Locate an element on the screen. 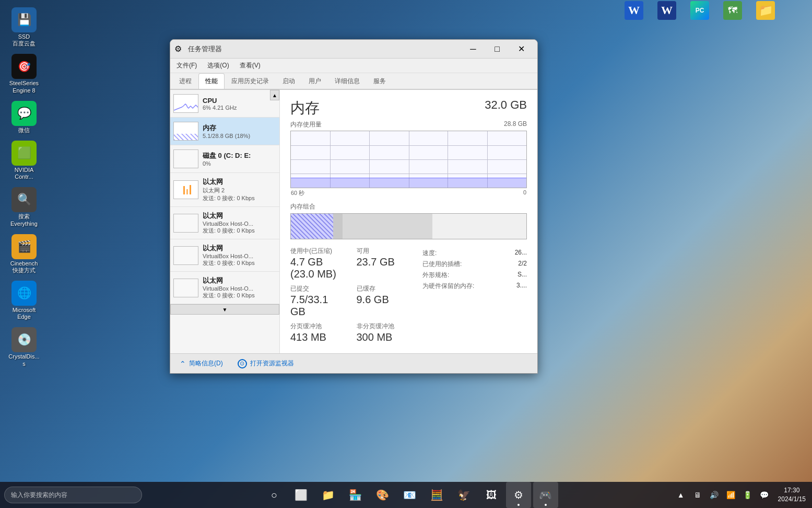  memory-composition-bar is located at coordinates (408, 226).